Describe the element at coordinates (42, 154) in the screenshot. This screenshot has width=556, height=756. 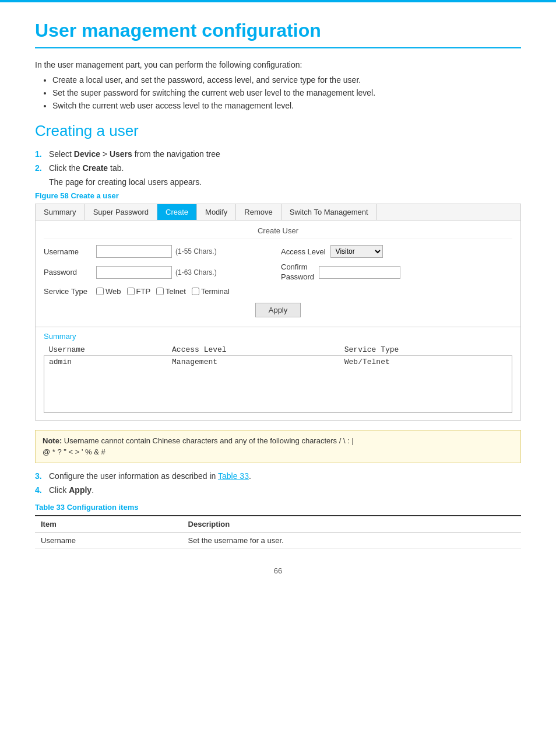
I see `step-1-num: 1.` at that location.